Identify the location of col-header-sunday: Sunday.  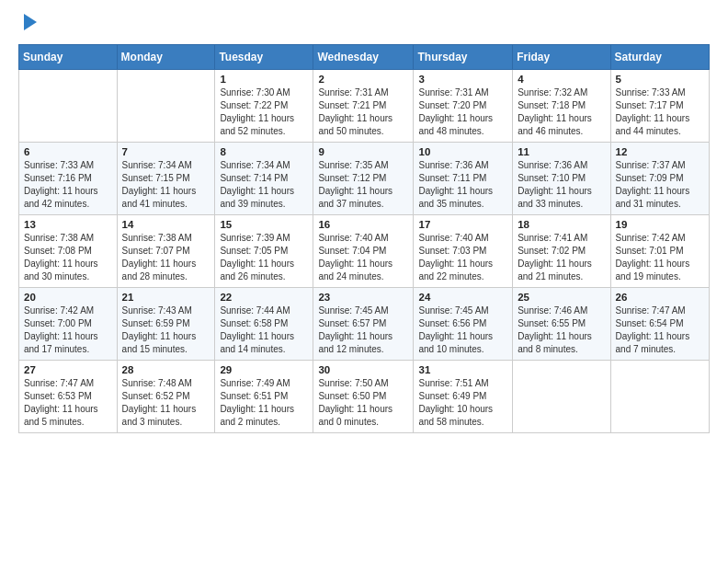
(68, 57).